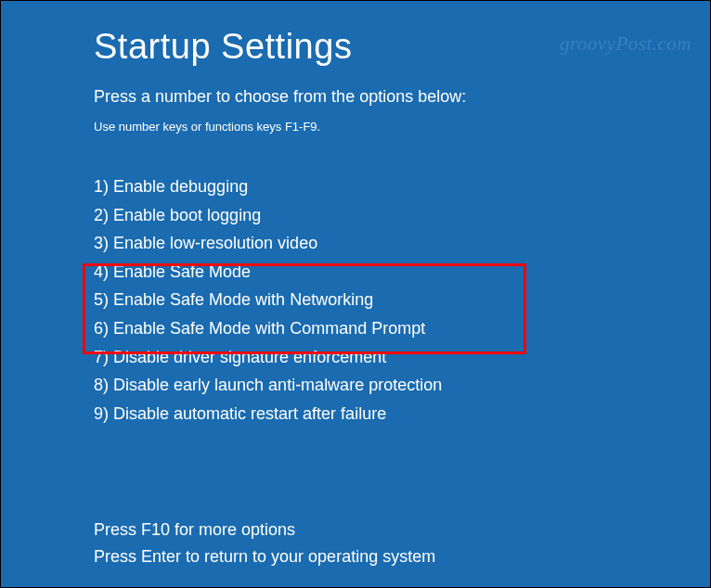  What do you see at coordinates (356, 126) in the screenshot?
I see `instruction-hint: Use number keys or functions keys F1-F9.` at bounding box center [356, 126].